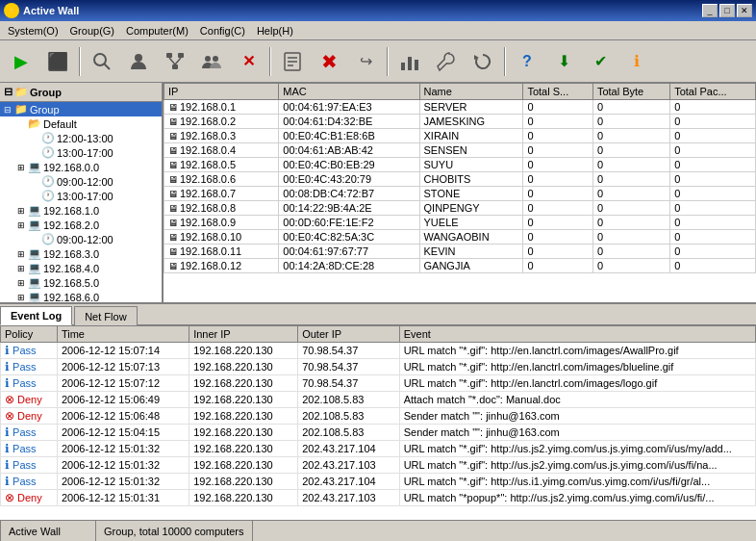 The width and height of the screenshot is (756, 541). What do you see at coordinates (744, 11) in the screenshot?
I see `close-button: ✕` at bounding box center [744, 11].